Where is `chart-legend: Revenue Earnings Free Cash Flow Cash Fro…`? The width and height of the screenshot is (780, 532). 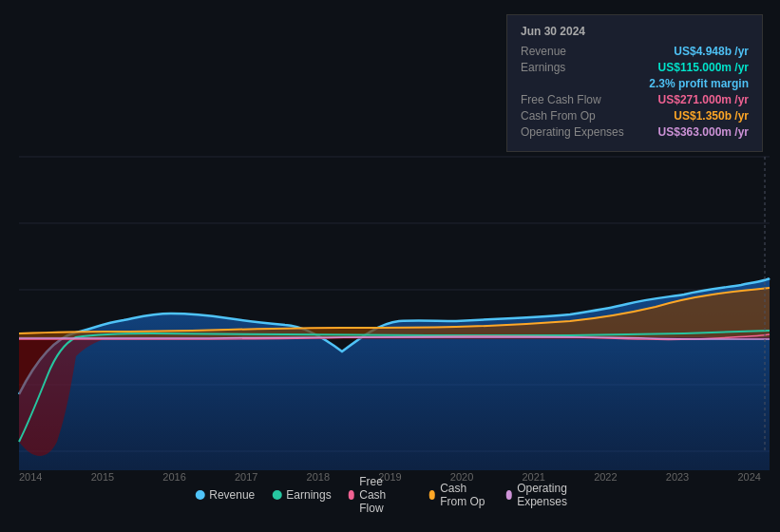 chart-legend: Revenue Earnings Free Cash Flow Cash Fro… is located at coordinates (390, 495).